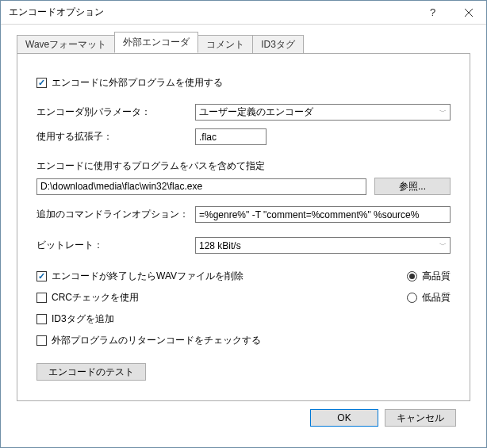 This screenshot has height=448, width=487. What do you see at coordinates (231, 136) in the screenshot?
I see `extension-input` at bounding box center [231, 136].